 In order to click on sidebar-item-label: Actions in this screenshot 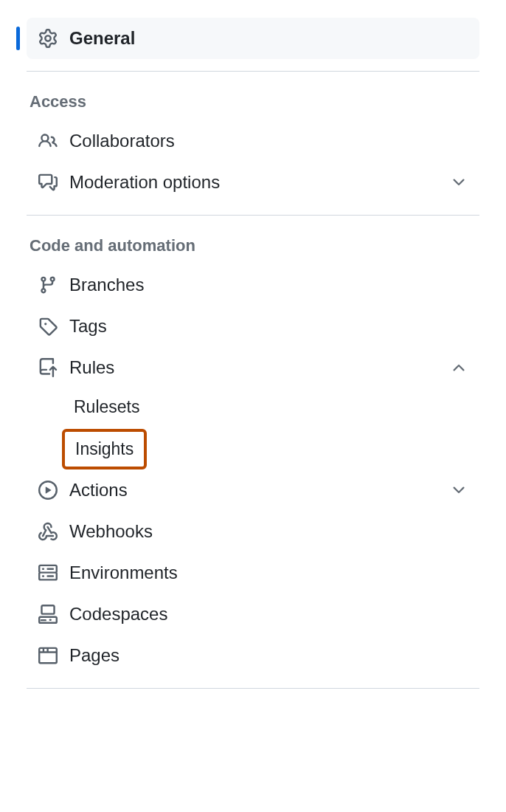, I will do `click(254, 490)`.